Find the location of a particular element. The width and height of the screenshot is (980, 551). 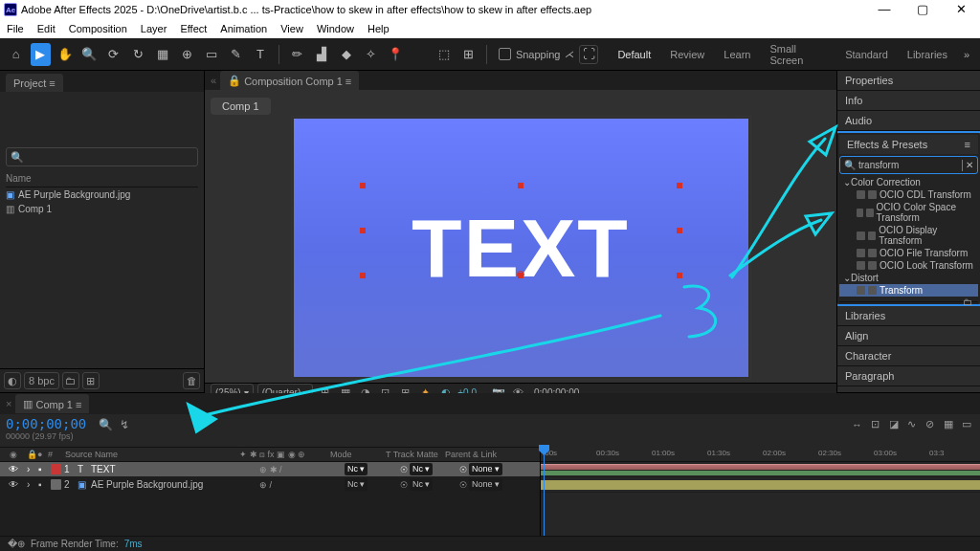

properties-panel: Properties is located at coordinates (909, 80).